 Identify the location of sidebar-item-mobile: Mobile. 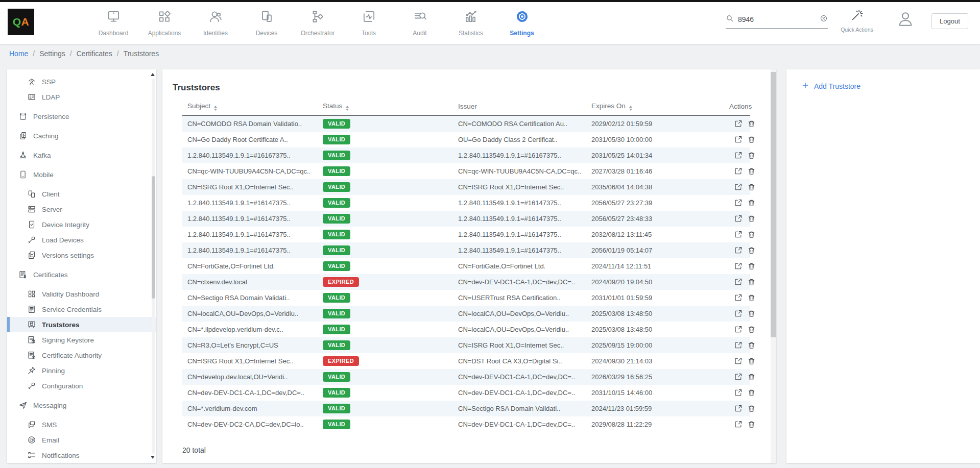
(82, 175).